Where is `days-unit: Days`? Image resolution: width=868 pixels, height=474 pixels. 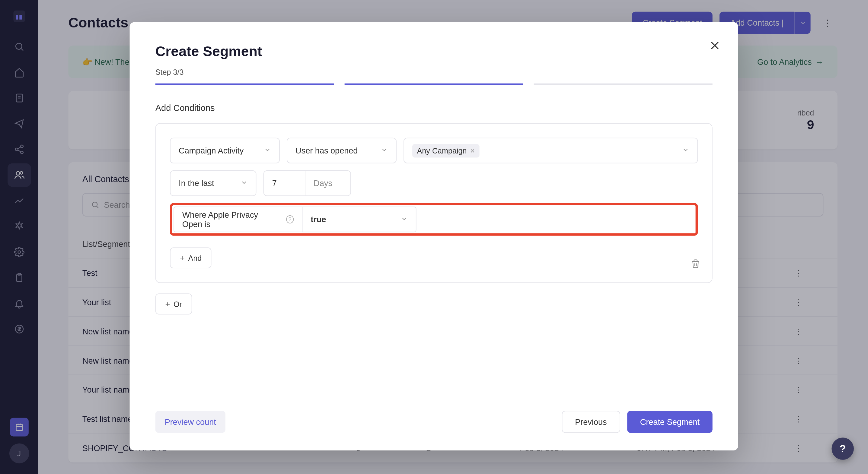
days-unit: Days is located at coordinates (323, 183).